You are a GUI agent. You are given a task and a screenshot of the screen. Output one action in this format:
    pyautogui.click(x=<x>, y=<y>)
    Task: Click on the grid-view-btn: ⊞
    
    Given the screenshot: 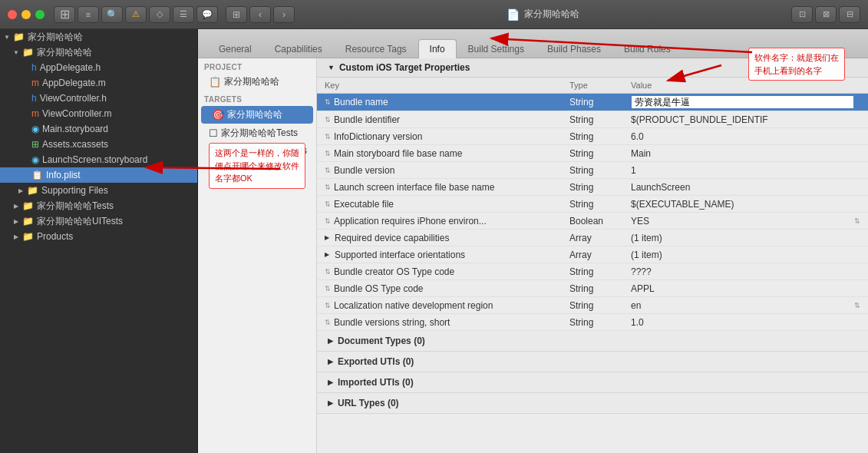 What is the action you would take?
    pyautogui.click(x=236, y=15)
    